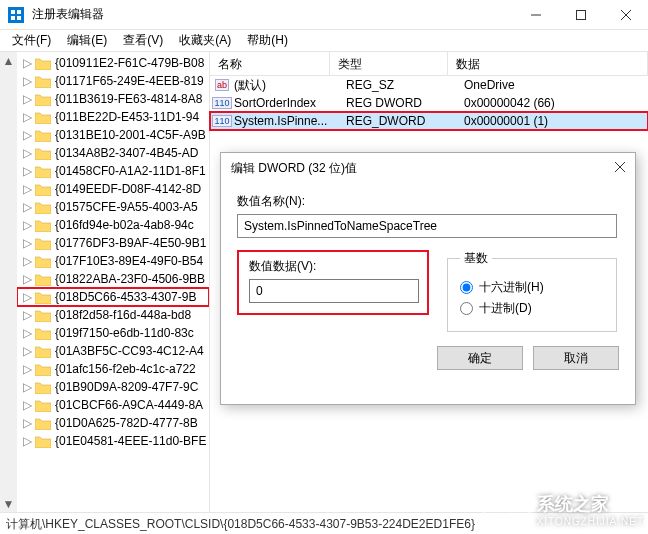 This screenshot has height=534, width=648. Describe the element at coordinates (126, 207) in the screenshot. I see `tree-item-label: {01575CFE-9A55-4003-A5` at that location.